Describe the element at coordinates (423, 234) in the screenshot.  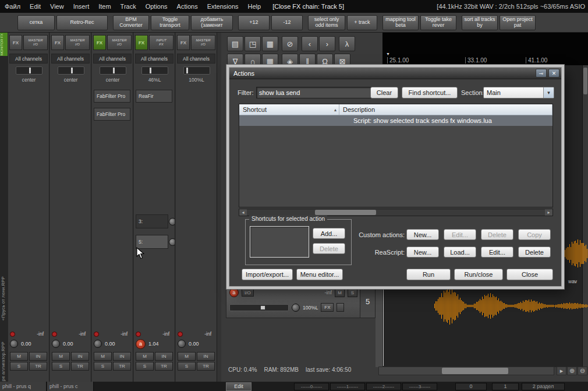
I see `custom-new-button: New...` at that location.